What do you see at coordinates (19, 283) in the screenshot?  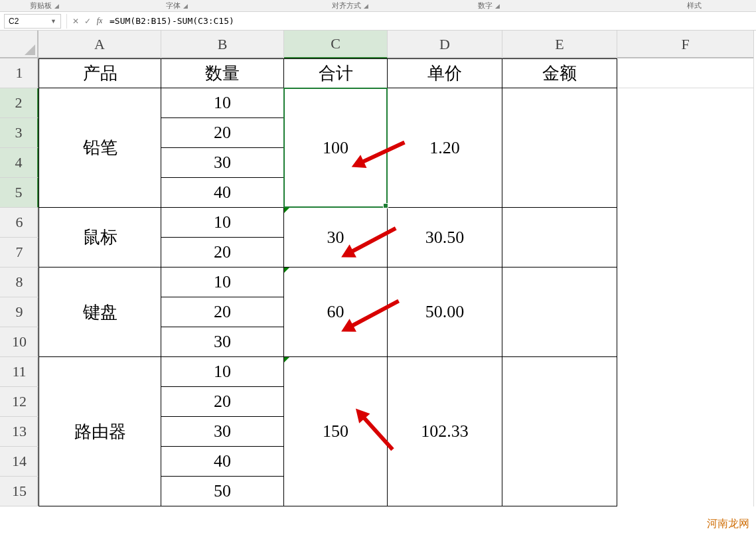 I see `row-header-8: 8` at bounding box center [19, 283].